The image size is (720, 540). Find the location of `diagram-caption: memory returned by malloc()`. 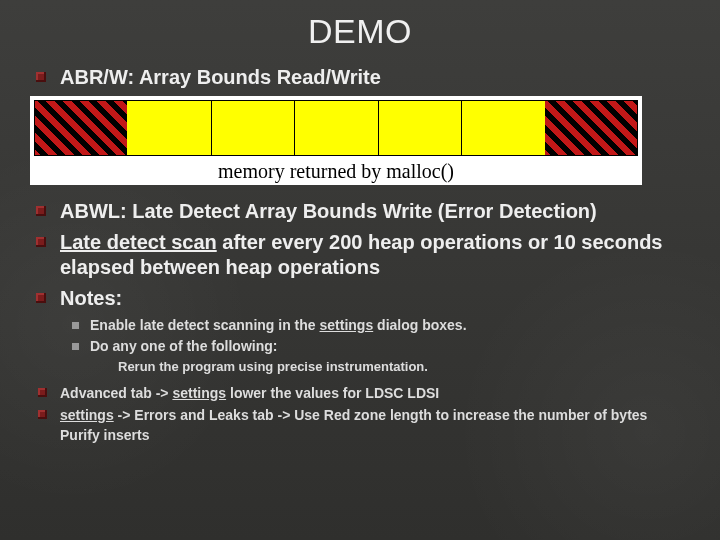

diagram-caption: memory returned by malloc() is located at coordinates (336, 172).